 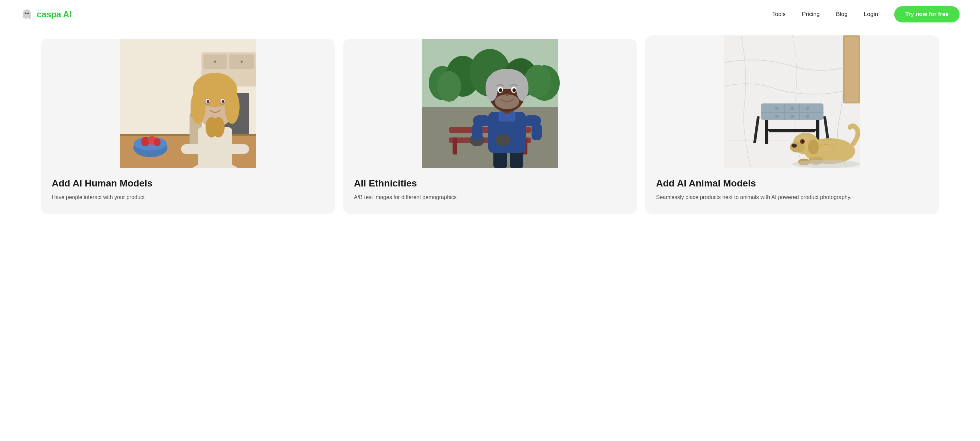 What do you see at coordinates (792, 102) in the screenshot?
I see `card-animal-models-image` at bounding box center [792, 102].